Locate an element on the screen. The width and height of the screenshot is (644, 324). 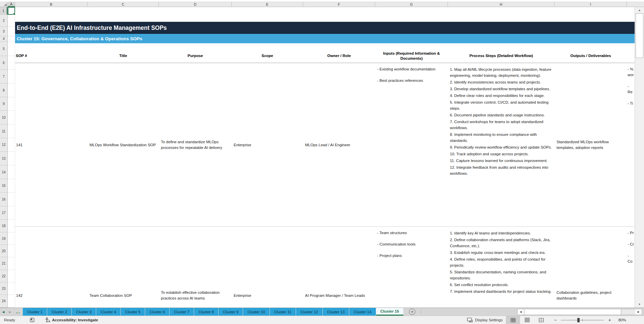
cell-kpi-clipped-141: - % wor- Re- Ti is located at coordinates (631, 145).